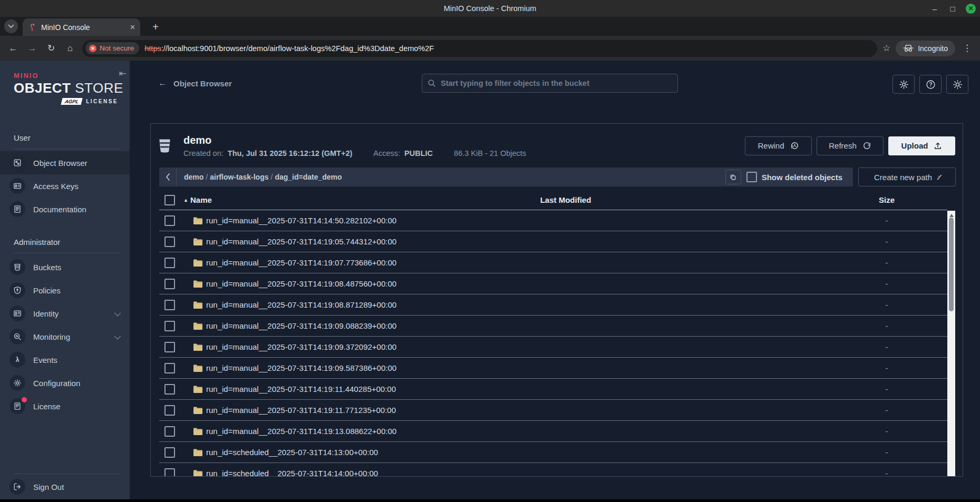  What do you see at coordinates (921, 146) in the screenshot?
I see `upload-button: Upload` at bounding box center [921, 146].